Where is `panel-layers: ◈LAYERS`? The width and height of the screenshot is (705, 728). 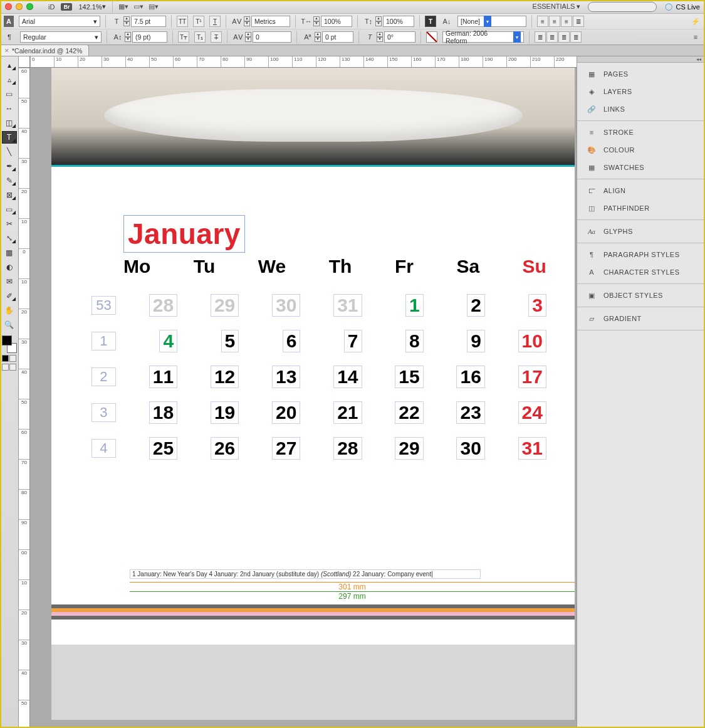 panel-layers: ◈LAYERS is located at coordinates (641, 92).